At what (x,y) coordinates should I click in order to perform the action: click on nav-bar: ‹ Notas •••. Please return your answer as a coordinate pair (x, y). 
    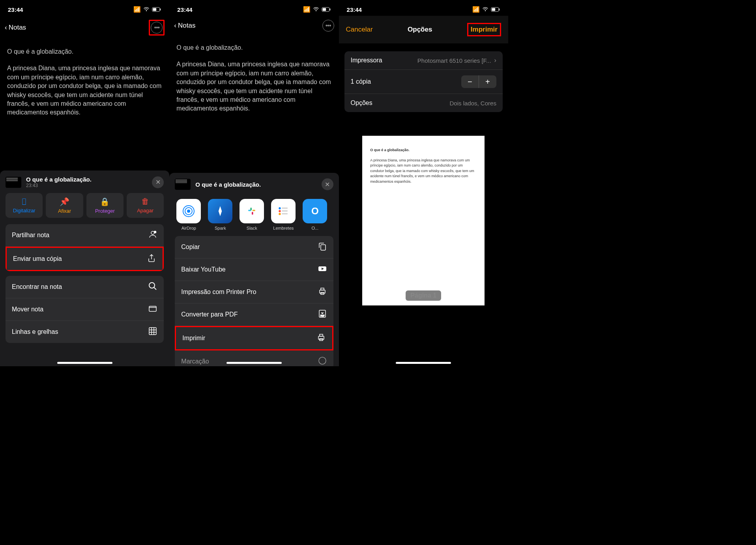
    Looking at the image, I should click on (84, 28).